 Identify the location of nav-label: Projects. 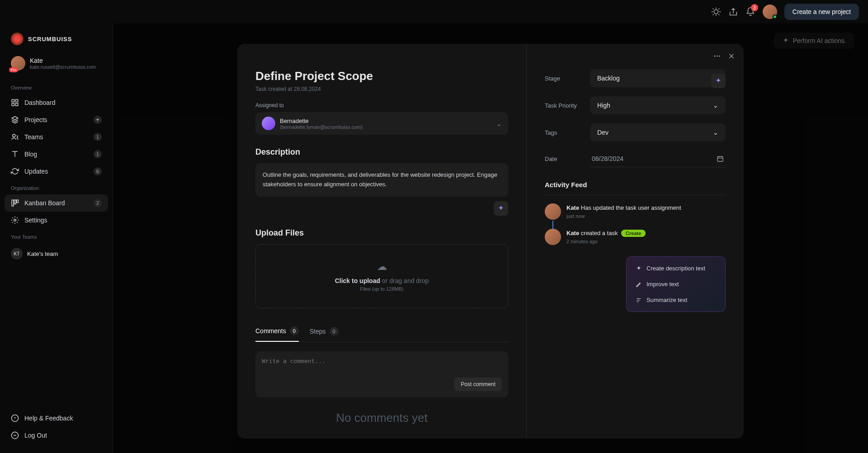
(36, 120).